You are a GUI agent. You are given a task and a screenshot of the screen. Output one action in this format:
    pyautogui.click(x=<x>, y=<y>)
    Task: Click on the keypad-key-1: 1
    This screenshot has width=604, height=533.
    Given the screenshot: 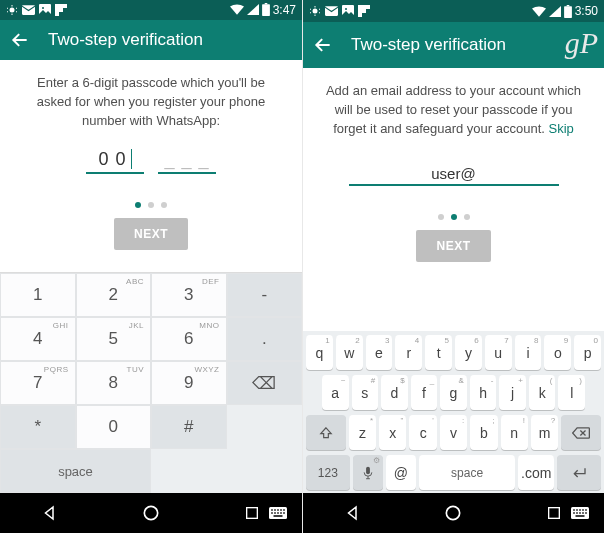 What is the action you would take?
    pyautogui.click(x=38, y=295)
    